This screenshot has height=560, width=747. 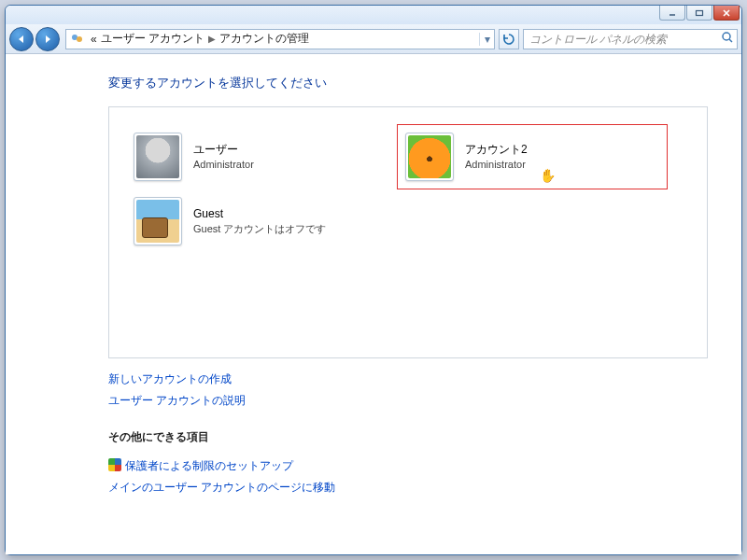 I want to click on nav-bar: « ユーザー アカウント ▶ アカウントの管理 ▾, so click(x=374, y=39).